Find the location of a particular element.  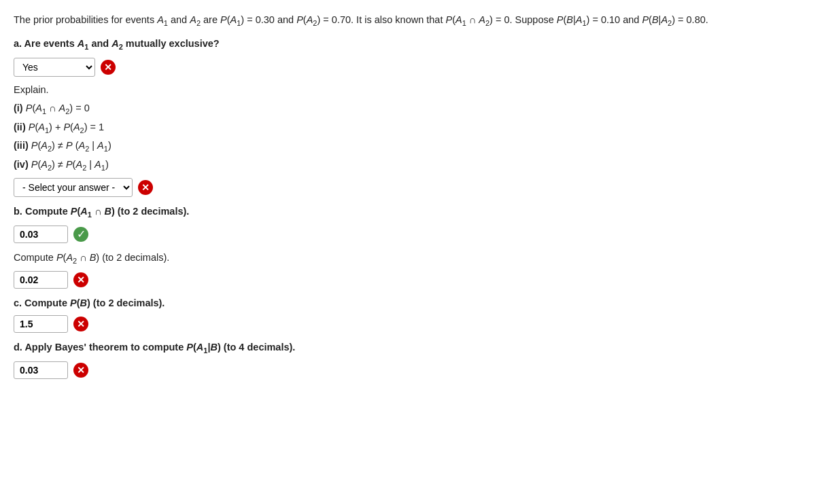

option-i: (i) P(A1 ∩ A2) = 0 is located at coordinates (413, 109).